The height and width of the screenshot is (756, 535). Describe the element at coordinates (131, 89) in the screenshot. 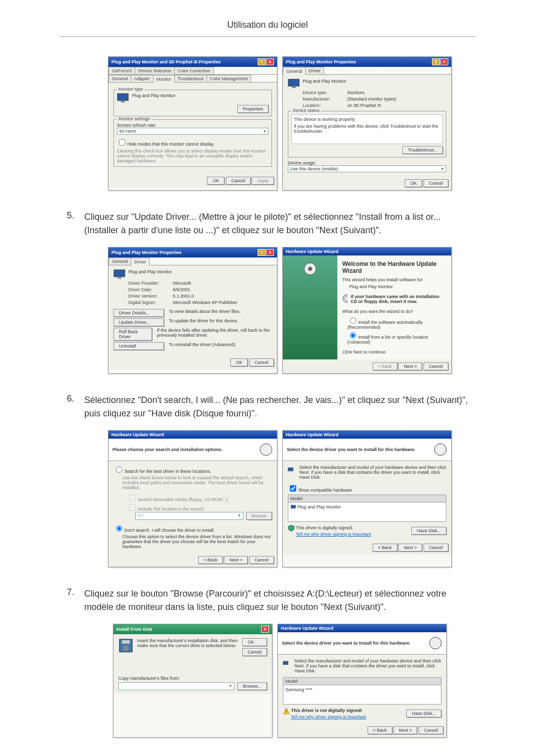

I see `montype-label: Monitor type` at that location.